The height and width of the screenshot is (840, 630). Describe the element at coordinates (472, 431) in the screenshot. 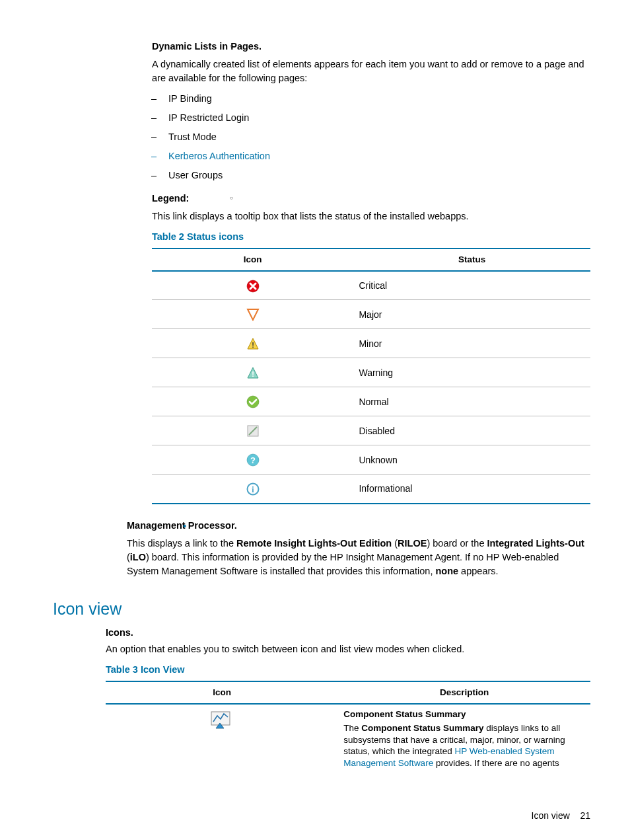

I see `status-label: Disabled` at that location.